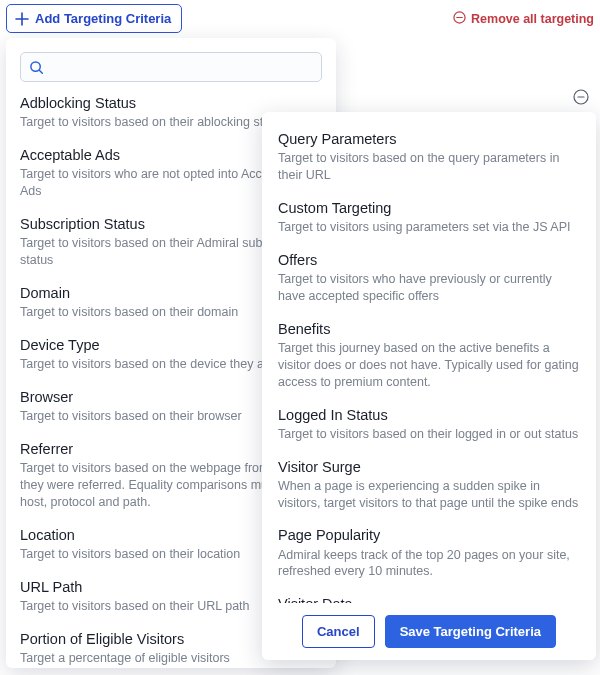 The height and width of the screenshot is (675, 600). Describe the element at coordinates (103, 18) in the screenshot. I see `add-targeting-label: Add Targeting Criteria` at that location.